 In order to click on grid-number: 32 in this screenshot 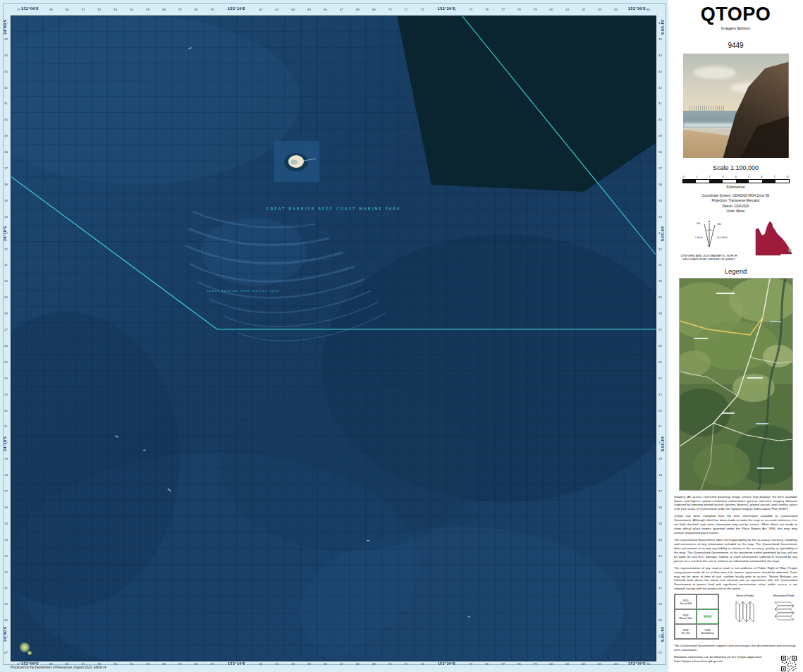, I will do `click(660, 250)`.